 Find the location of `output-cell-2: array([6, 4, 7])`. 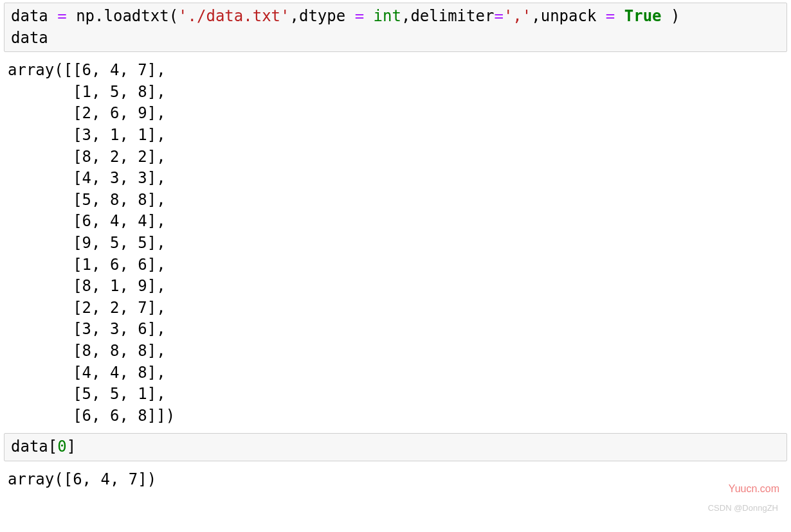

output-cell-2: array([6, 4, 7]) is located at coordinates (396, 480).